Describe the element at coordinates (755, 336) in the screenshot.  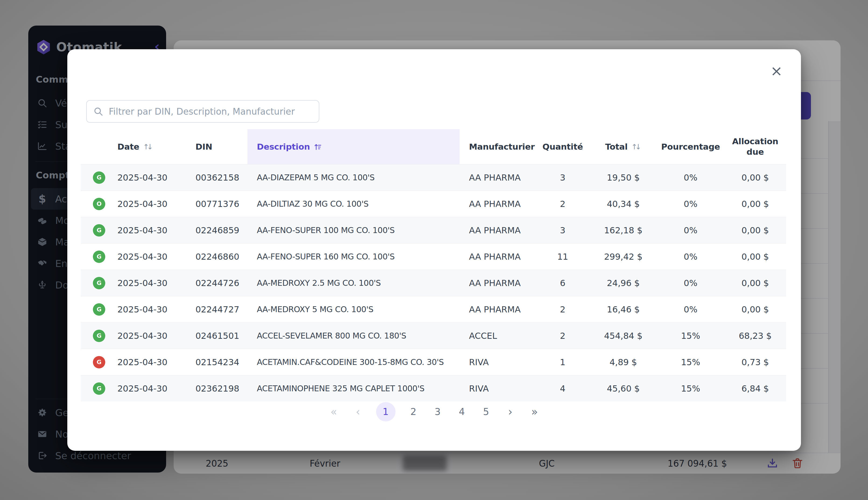
I see `cell-allocation: 68,23 $` at that location.